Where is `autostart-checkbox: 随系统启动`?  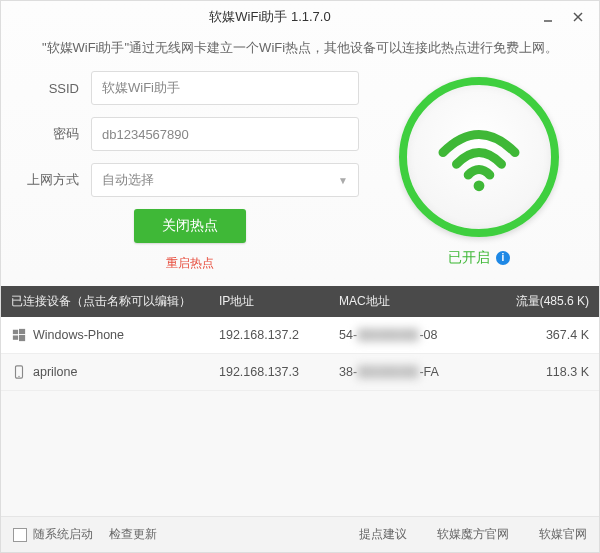
autostart-checkbox: 随系统启动 is located at coordinates (53, 534).